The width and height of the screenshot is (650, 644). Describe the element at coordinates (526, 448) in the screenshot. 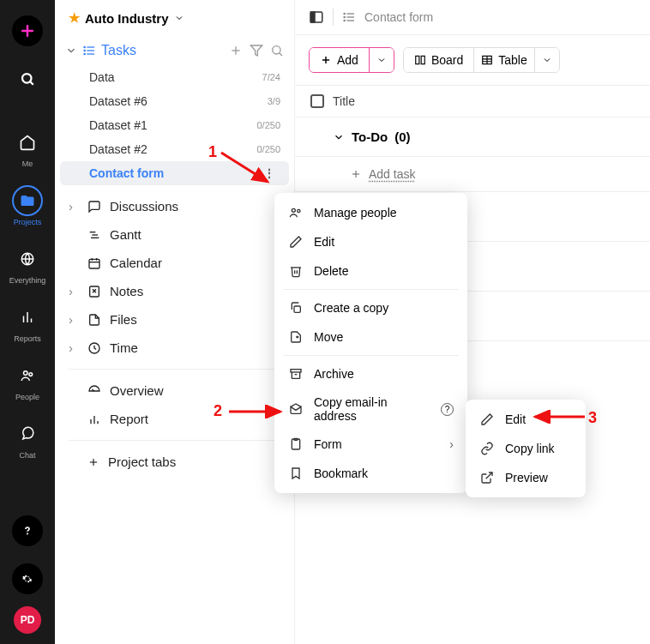

I see `form-submenu: Edit Copy link Preview` at that location.